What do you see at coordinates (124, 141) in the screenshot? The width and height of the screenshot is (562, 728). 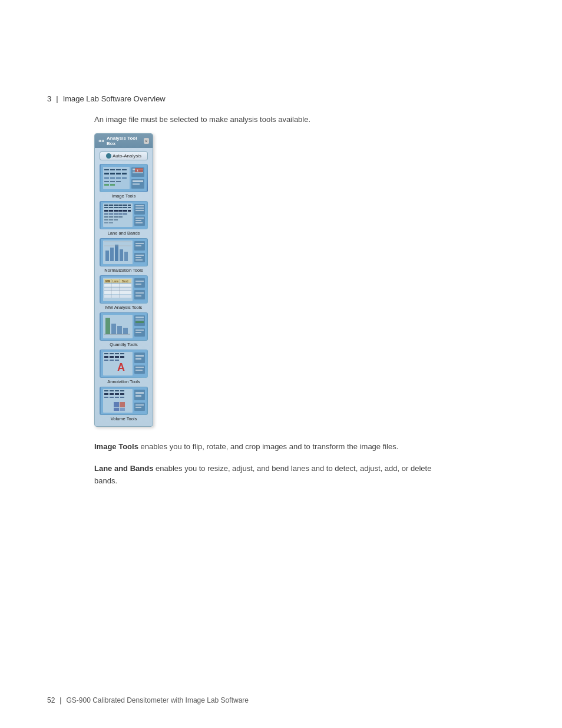 I see `toolbox-title-bar: «« Analysis Tool Box ×` at bounding box center [124, 141].